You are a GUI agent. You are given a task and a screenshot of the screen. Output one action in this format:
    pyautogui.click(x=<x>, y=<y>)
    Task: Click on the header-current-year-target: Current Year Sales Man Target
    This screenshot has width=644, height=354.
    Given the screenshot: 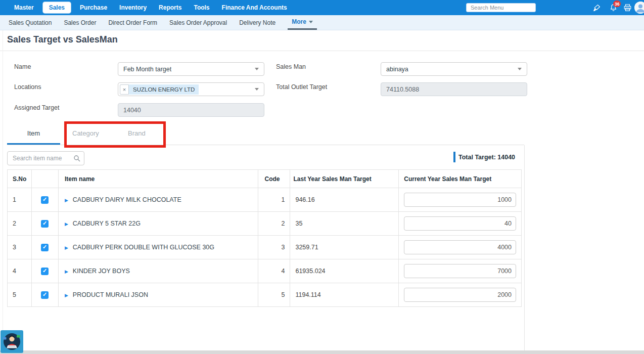 What is the action you would take?
    pyautogui.click(x=460, y=179)
    